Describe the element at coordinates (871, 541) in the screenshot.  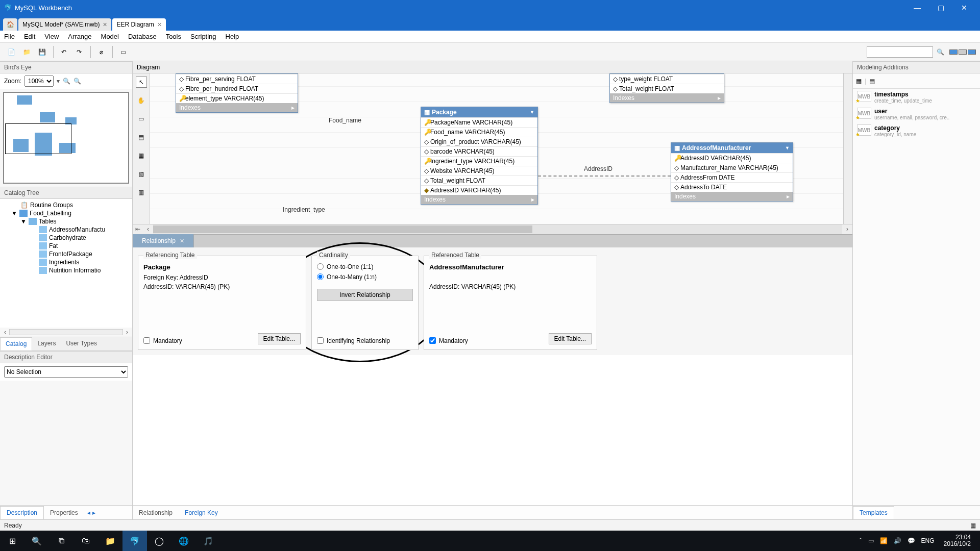
I see `battery-icon: ▭` at that location.